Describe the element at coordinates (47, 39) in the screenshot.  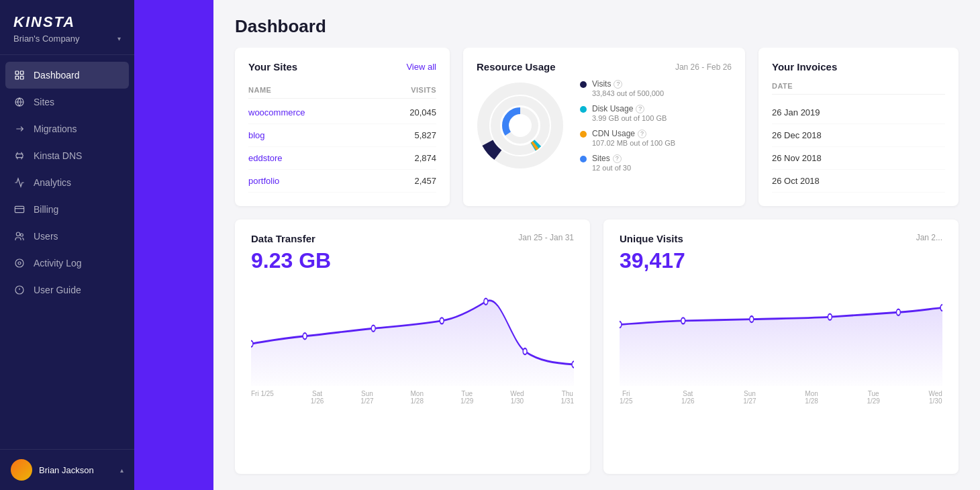
I see `company-name-label: Brian's Company` at that location.